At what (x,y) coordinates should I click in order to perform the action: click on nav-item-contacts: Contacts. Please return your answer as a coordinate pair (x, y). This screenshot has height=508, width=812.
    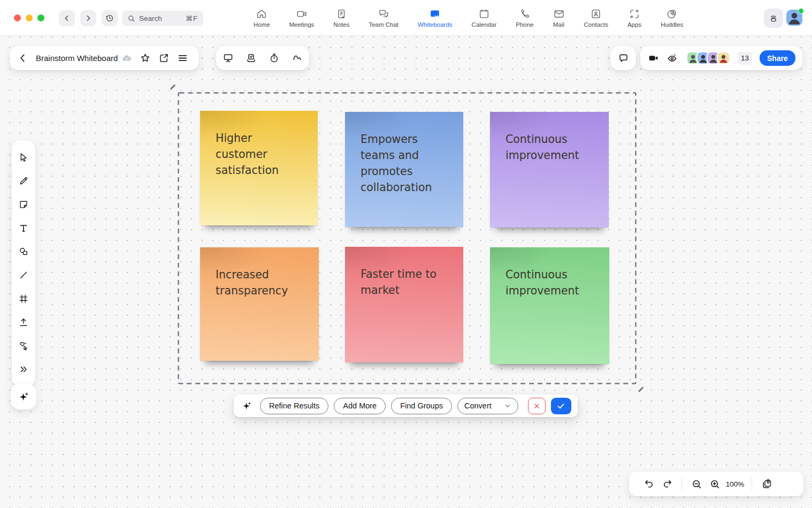
    Looking at the image, I should click on (596, 18).